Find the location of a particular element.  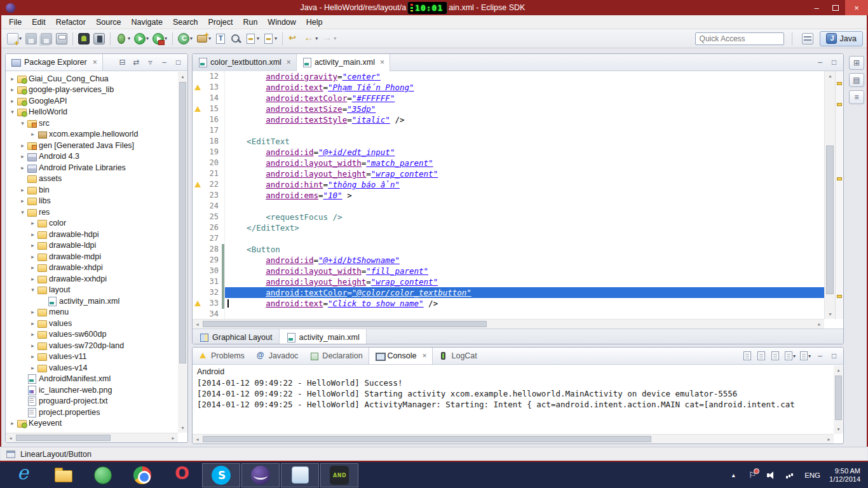

menu-search: Search is located at coordinates (186, 22).